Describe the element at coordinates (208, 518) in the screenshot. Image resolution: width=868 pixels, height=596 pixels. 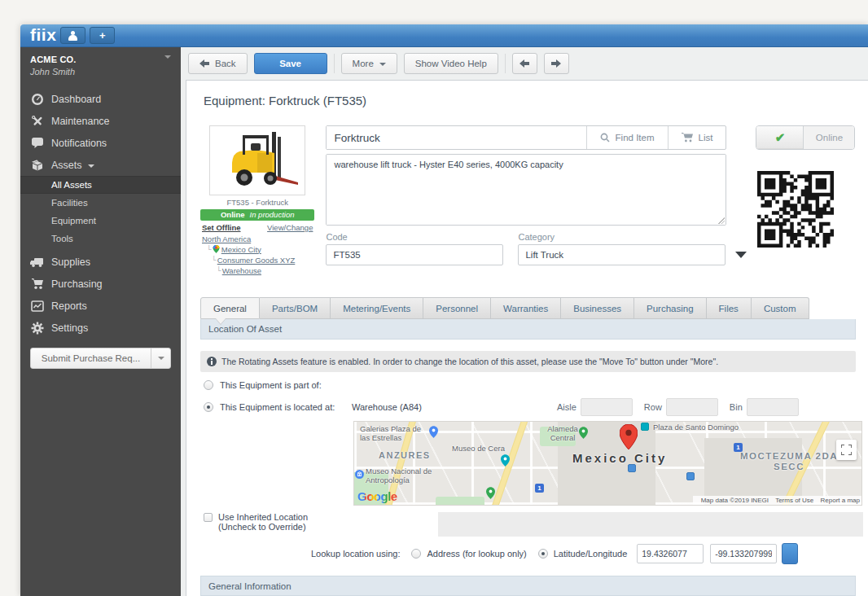
I see `use-inherited-location-checkbox` at that location.